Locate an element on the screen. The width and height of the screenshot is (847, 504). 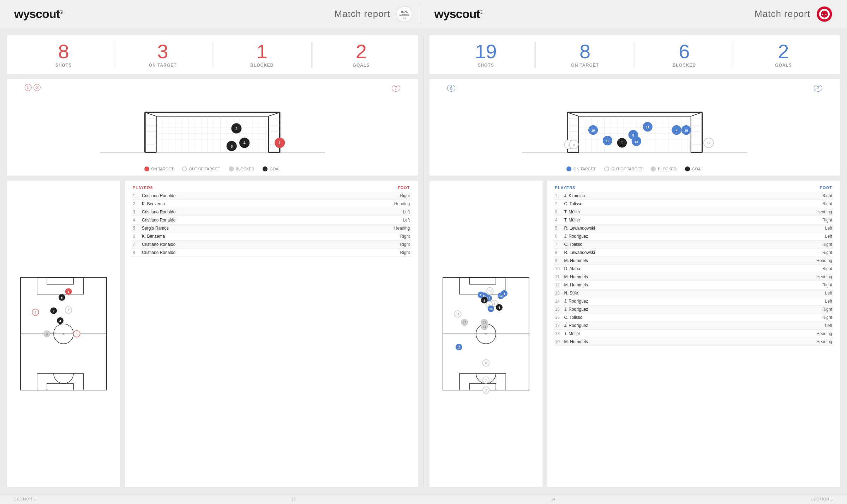
right-legend-on-target: ON TARGET is located at coordinates (581, 169).